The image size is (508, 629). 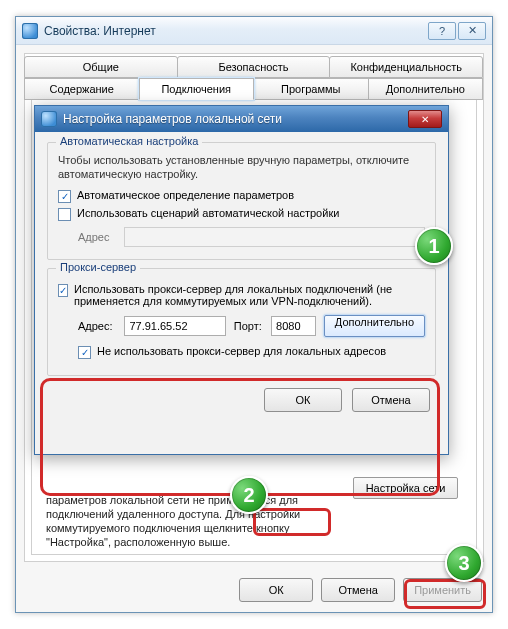 What do you see at coordinates (360, 590) in the screenshot?
I see `parent-button-row: ОК Отмена Применить` at bounding box center [360, 590].